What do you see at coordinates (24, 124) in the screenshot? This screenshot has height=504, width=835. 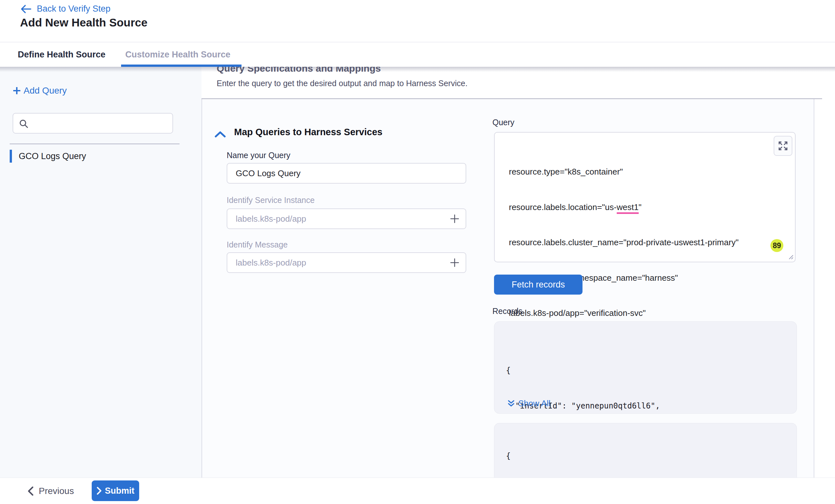 I see `search-icon` at bounding box center [24, 124].